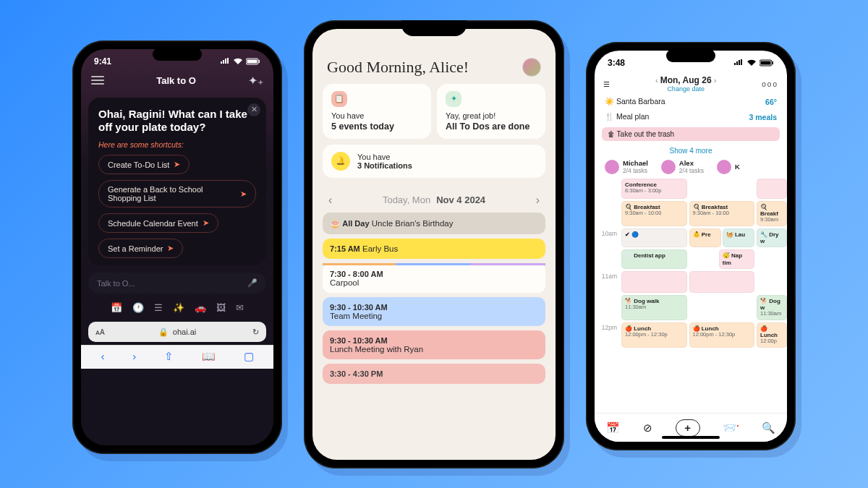  What do you see at coordinates (407, 200) in the screenshot?
I see `date-label: Today, Mon` at bounding box center [407, 200].